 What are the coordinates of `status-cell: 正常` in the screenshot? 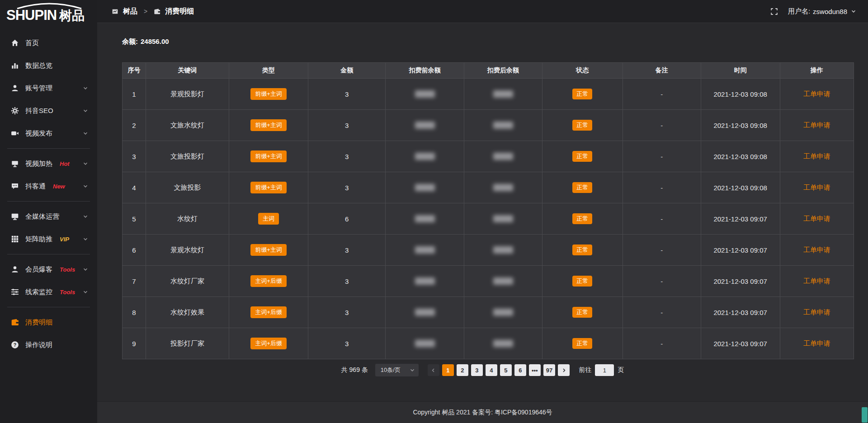 It's located at (582, 343).